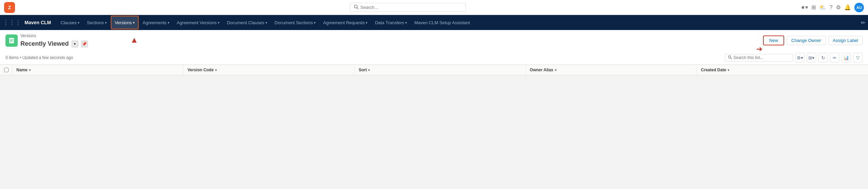  What do you see at coordinates (434, 23) in the screenshot?
I see `nav-bar: ⋮⋮⋮ Maven CLM Clauses ▾ Sections ▾ Versi…` at bounding box center [434, 23].